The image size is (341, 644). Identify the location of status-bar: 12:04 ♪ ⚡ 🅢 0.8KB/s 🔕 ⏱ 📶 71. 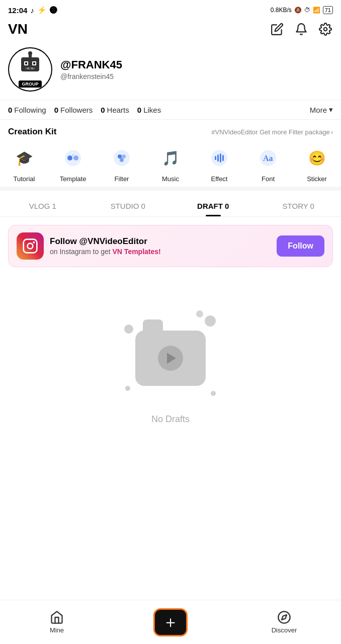
(170, 9).